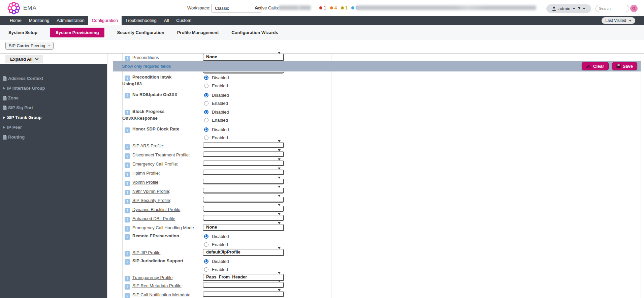  Describe the element at coordinates (244, 163) in the screenshot. I see `emergency-call-profile-select` at that location.